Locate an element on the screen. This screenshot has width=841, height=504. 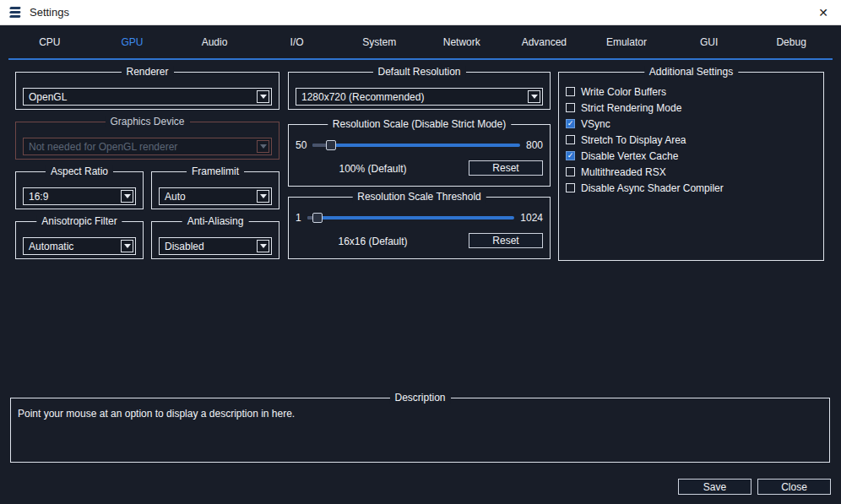
window-title: Settings is located at coordinates (49, 12).